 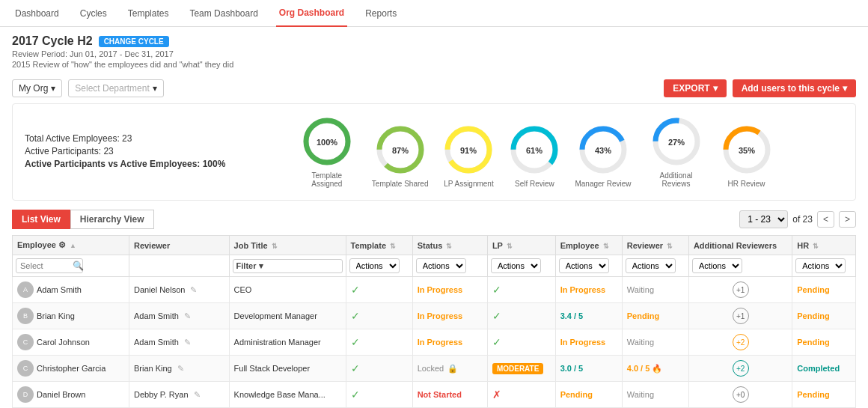 What do you see at coordinates (740, 395) in the screenshot?
I see `additional-reviewers-cell: +0` at bounding box center [740, 395].